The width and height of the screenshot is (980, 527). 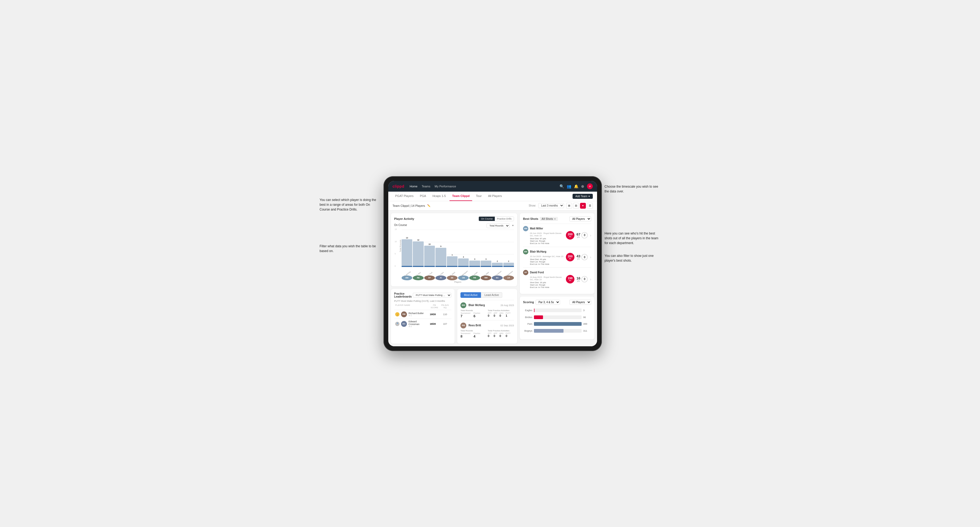 What do you see at coordinates (479, 196) in the screenshot?
I see `tab-tour: Tour` at bounding box center [479, 196].